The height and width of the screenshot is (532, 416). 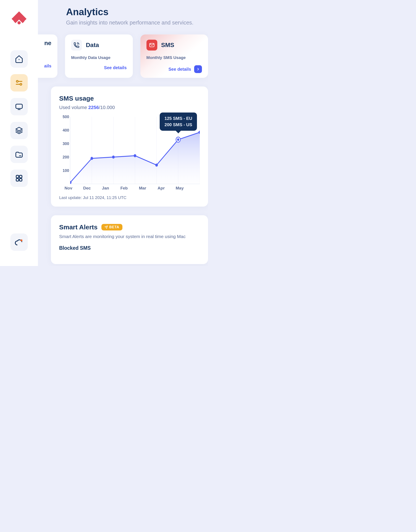 I want to click on sms-usage-sub-suffix: /10.000, so click(x=107, y=107).